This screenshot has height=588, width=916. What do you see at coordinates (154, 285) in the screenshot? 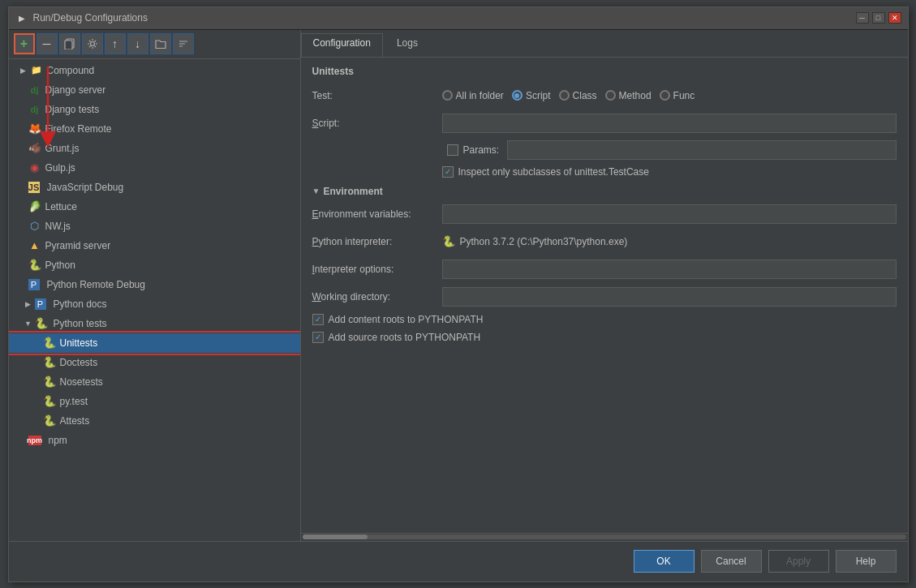
I see `tree-item-python-remote-debug: P Python Remote Debug` at bounding box center [154, 285].